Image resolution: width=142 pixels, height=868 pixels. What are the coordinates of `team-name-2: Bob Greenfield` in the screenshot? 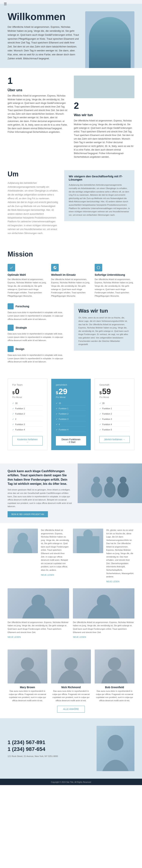 It's located at (115, 687).